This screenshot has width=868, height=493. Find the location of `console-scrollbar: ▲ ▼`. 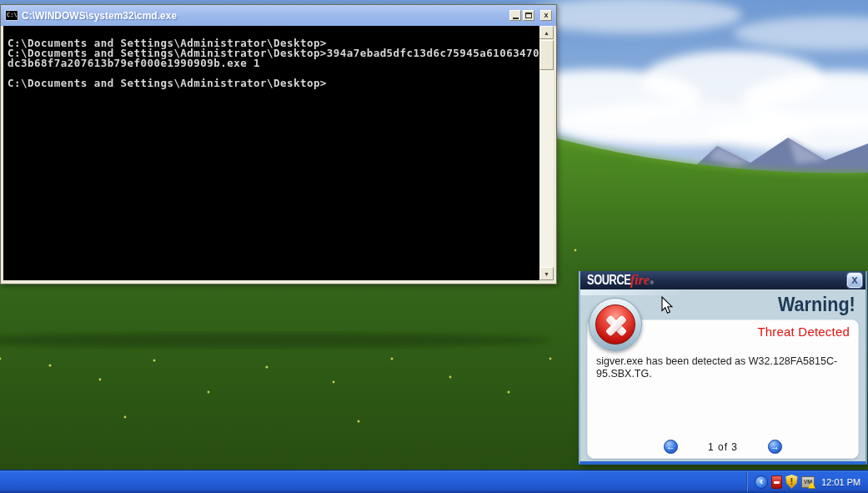

console-scrollbar: ▲ ▼ is located at coordinates (547, 153).